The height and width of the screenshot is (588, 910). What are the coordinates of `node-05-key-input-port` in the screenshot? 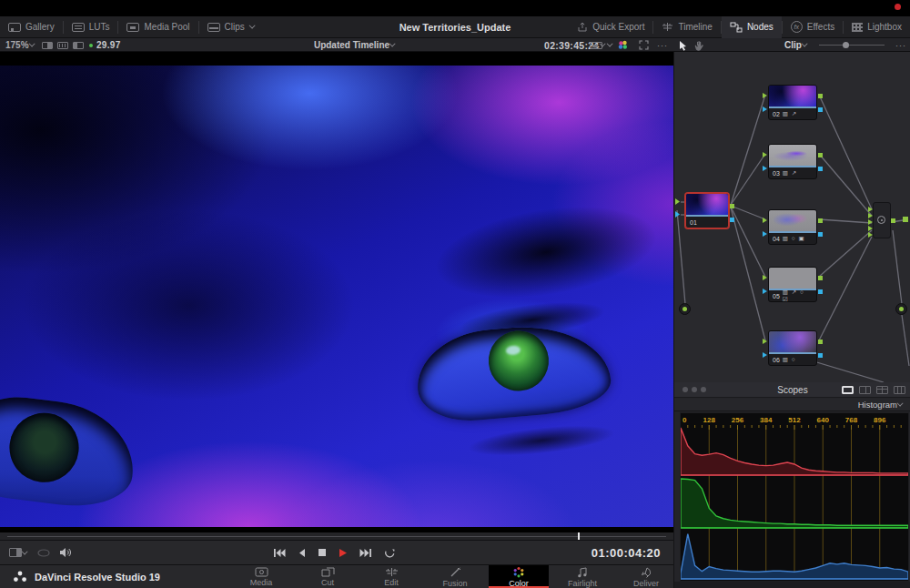 It's located at (764, 291).